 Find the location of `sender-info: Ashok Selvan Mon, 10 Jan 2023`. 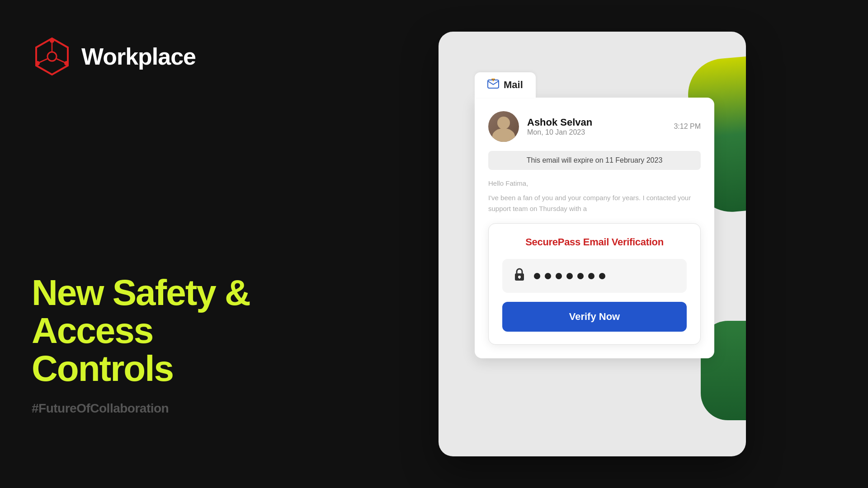

sender-info: Ashok Selvan Mon, 10 Jan 2023 is located at coordinates (592, 127).